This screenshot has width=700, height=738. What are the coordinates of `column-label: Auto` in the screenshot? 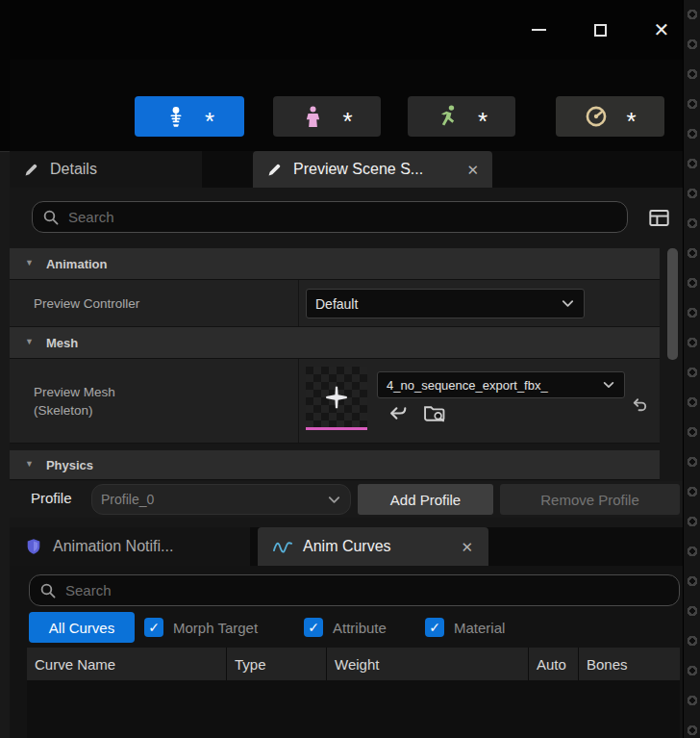 It's located at (552, 664).